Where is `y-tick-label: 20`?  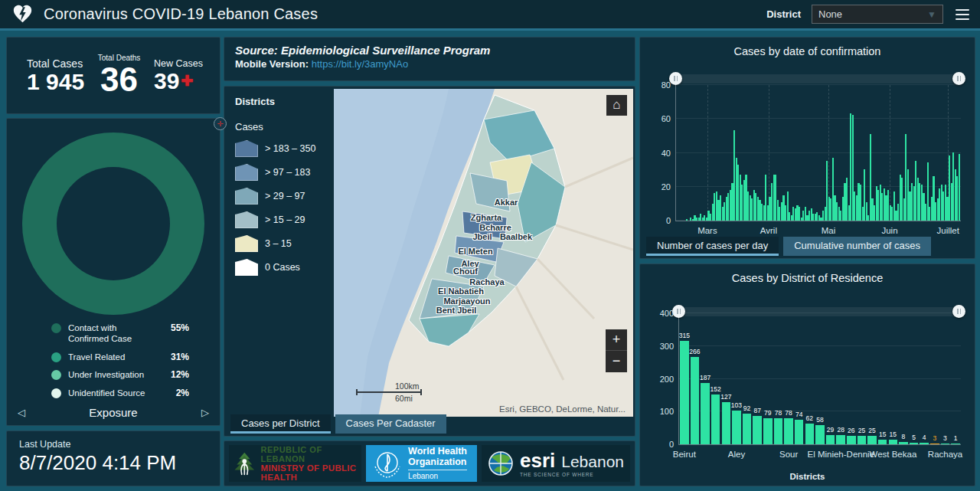 y-tick-label: 20 is located at coordinates (666, 187).